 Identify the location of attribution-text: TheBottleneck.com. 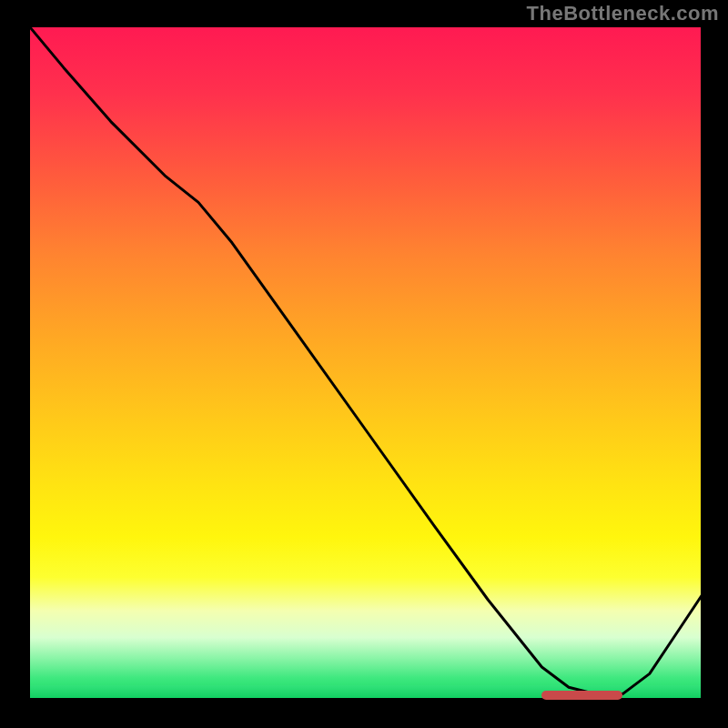
(622, 14).